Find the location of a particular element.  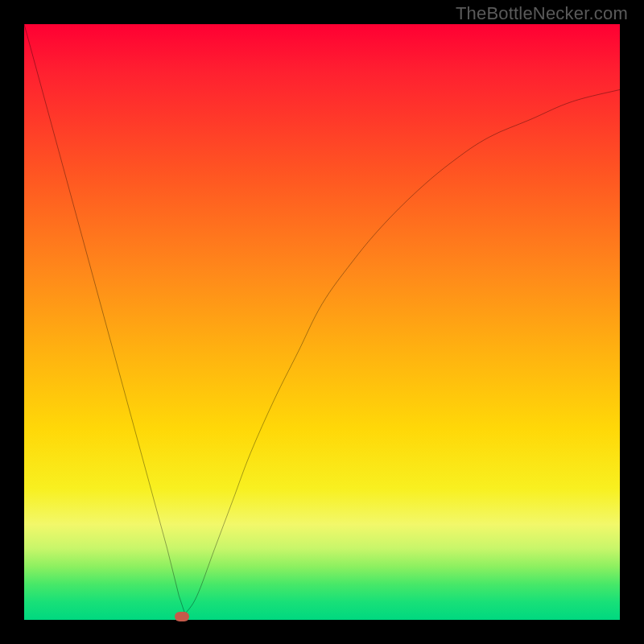

watermark-text: TheBottleNecker.com is located at coordinates (542, 14).